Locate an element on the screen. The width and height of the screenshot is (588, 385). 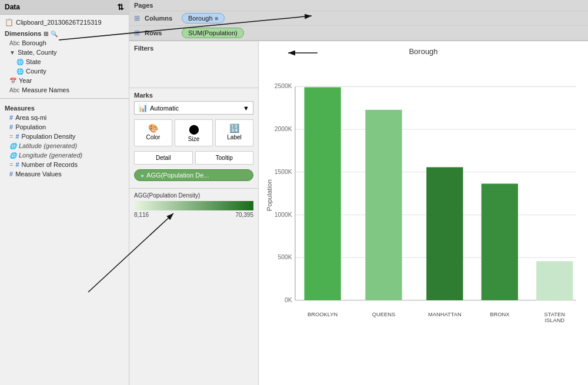
pages-label: Pages is located at coordinates (151, 5).